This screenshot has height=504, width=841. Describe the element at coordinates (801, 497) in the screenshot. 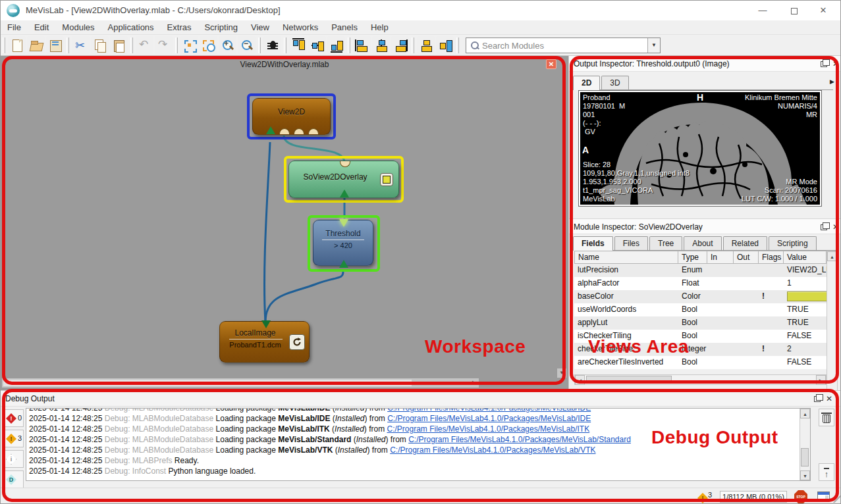

I see `stop-button: STOP` at that location.